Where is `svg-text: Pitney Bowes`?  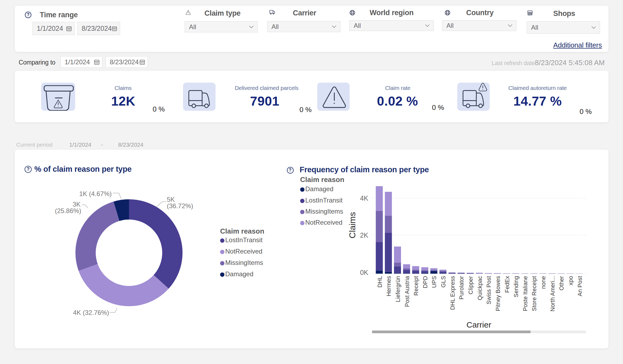
svg-text: Pitney Bowes is located at coordinates (498, 294).